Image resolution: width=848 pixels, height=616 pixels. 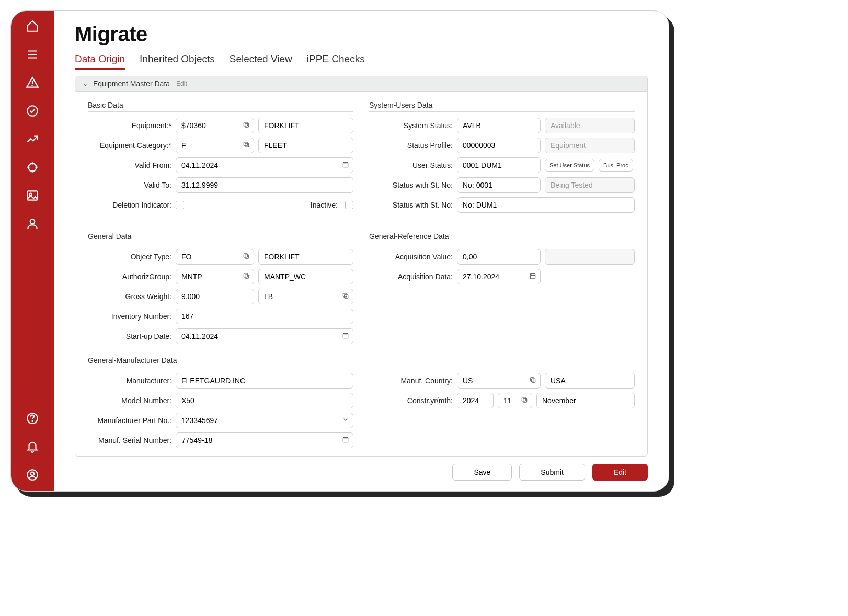 What do you see at coordinates (411, 126) in the screenshot?
I see `lbl-sys-status: System Status:` at bounding box center [411, 126].